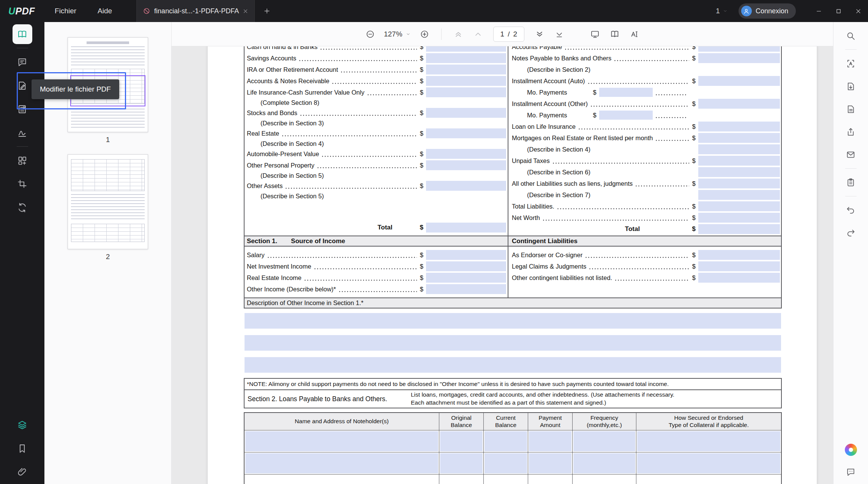 The width and height of the screenshot is (868, 484). Describe the element at coordinates (22, 160) in the screenshot. I see `organize-pages-icon` at that location.